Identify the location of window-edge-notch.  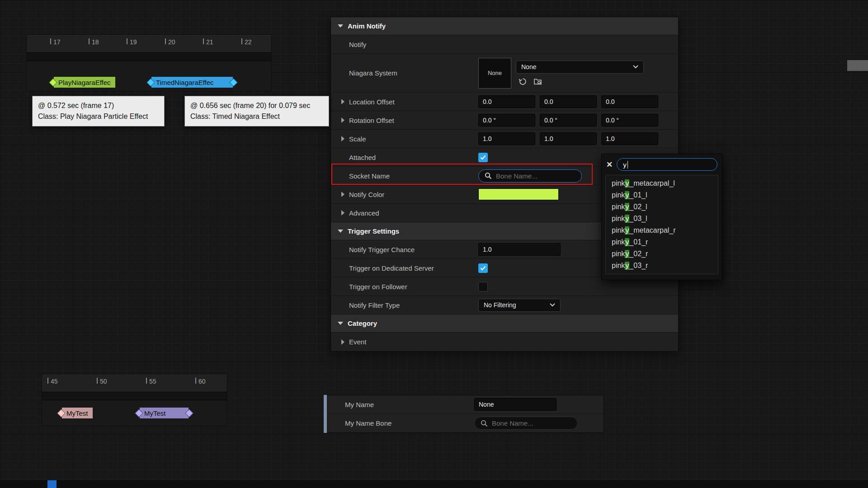
(858, 66).